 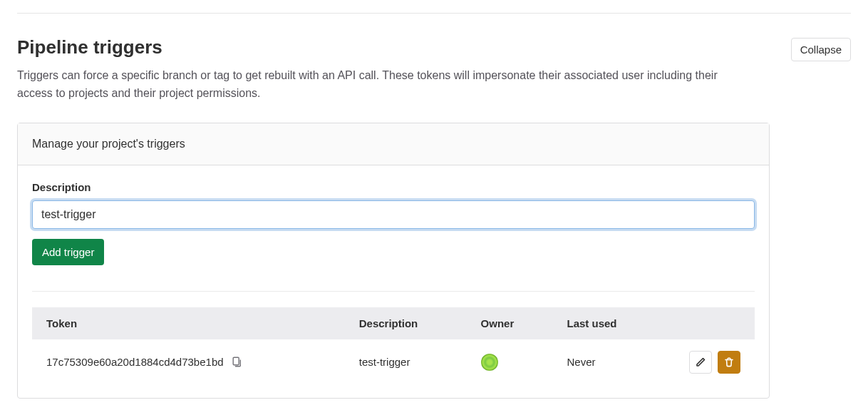 What do you see at coordinates (381, 85) in the screenshot?
I see `section-subtitle: Triggers can force a specific branch or …` at bounding box center [381, 85].